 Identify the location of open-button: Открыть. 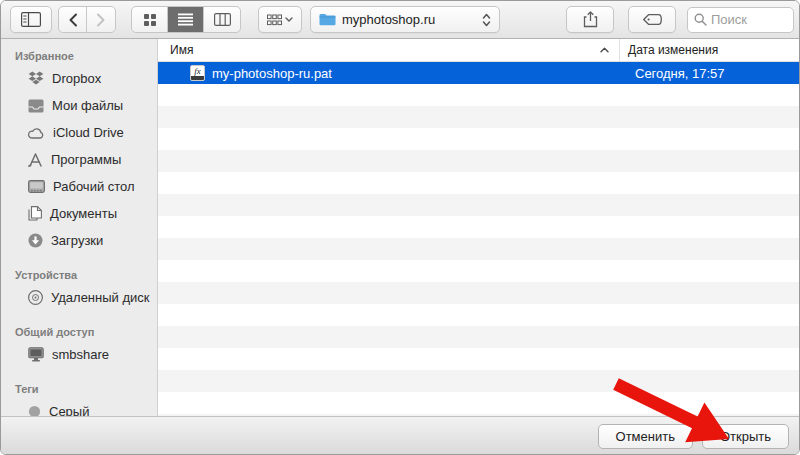
(746, 436).